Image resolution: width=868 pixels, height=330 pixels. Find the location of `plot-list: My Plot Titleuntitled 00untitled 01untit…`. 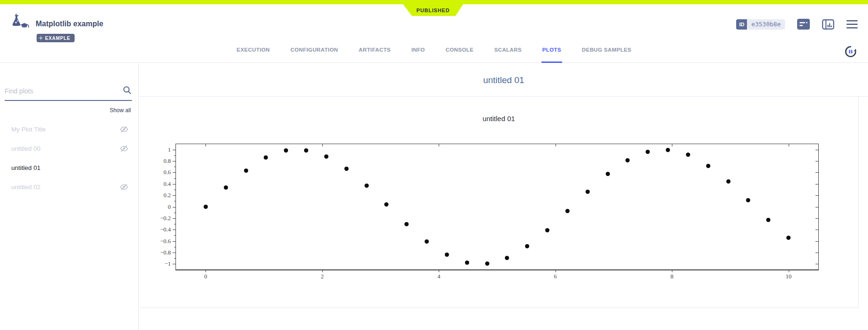

plot-list: My Plot Titleuntitled 00untitled 01untit… is located at coordinates (69, 158).